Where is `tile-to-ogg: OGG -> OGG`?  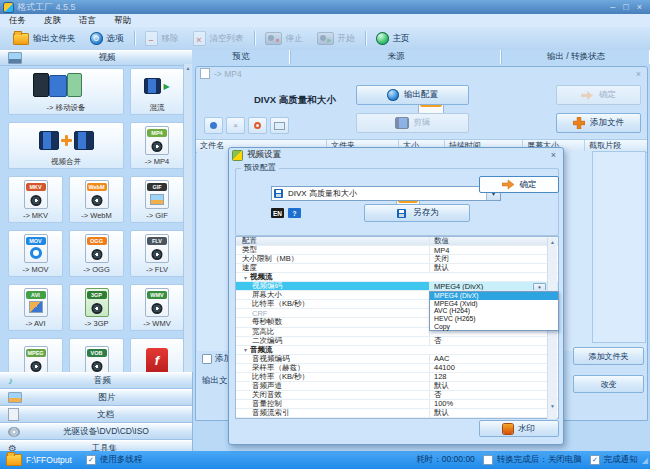
tile-to-ogg: OGG -> OGG is located at coordinates (96, 254).